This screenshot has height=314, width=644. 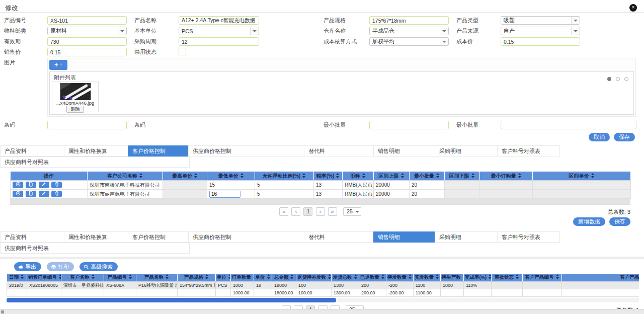 I want to click on col-header-max-price: 最高单价, so click(x=185, y=176).